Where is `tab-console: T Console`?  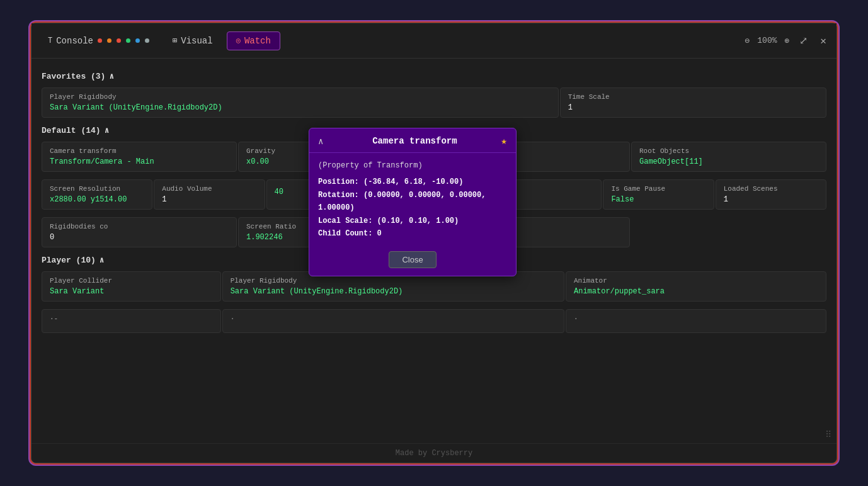
tab-console: T Console is located at coordinates (99, 41).